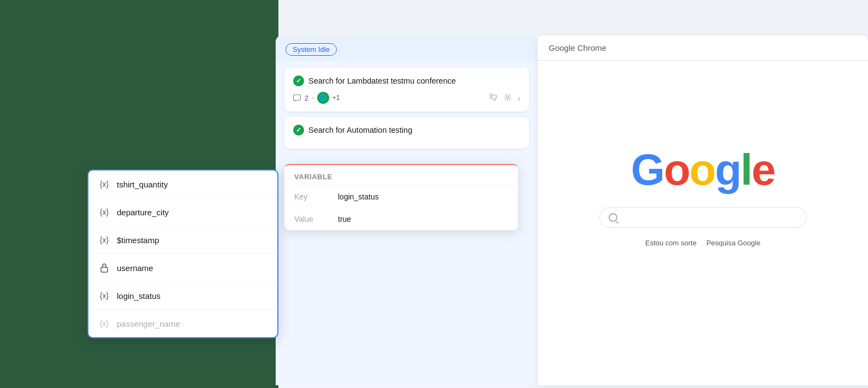 Image resolution: width=868 pixels, height=388 pixels. What do you see at coordinates (647, 170) in the screenshot?
I see `google-letter-G: G` at bounding box center [647, 170].